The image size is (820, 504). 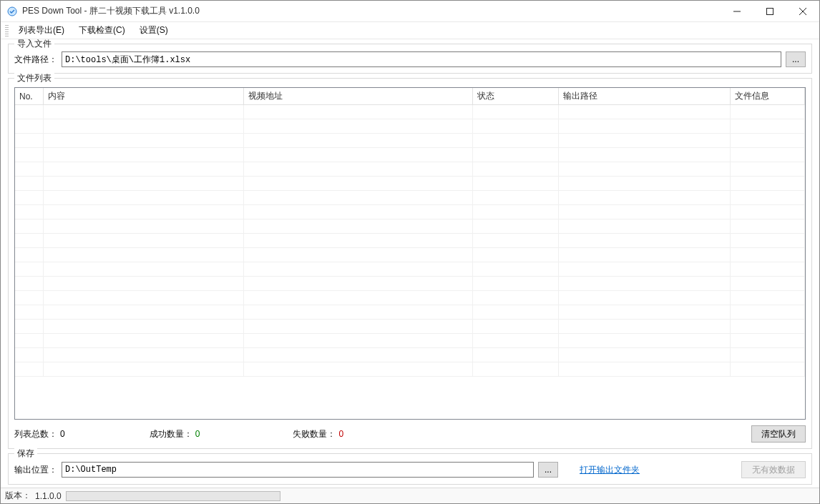 I want to click on fail-value: 0, so click(x=341, y=434).